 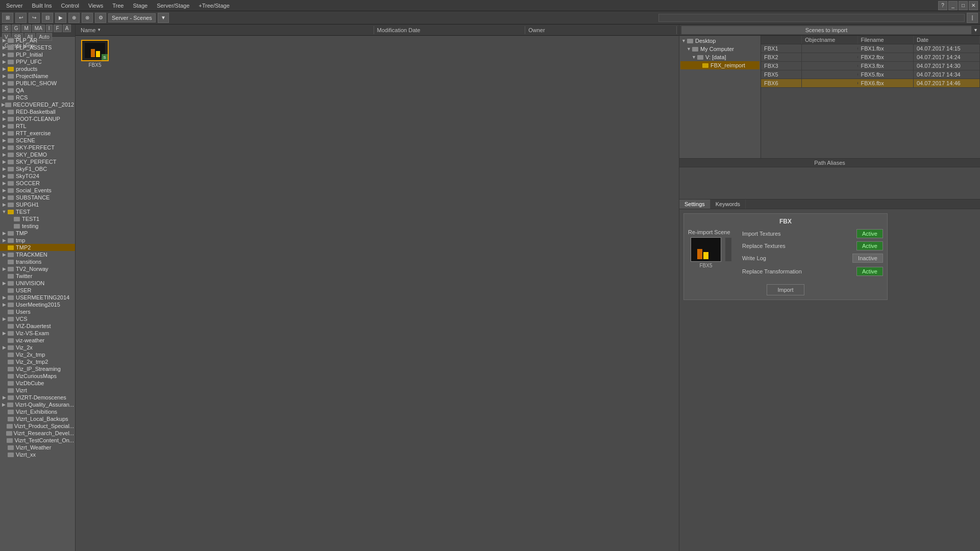 What do you see at coordinates (4, 55) in the screenshot?
I see `tree-toggle-plp_initial: ▶` at bounding box center [4, 55].